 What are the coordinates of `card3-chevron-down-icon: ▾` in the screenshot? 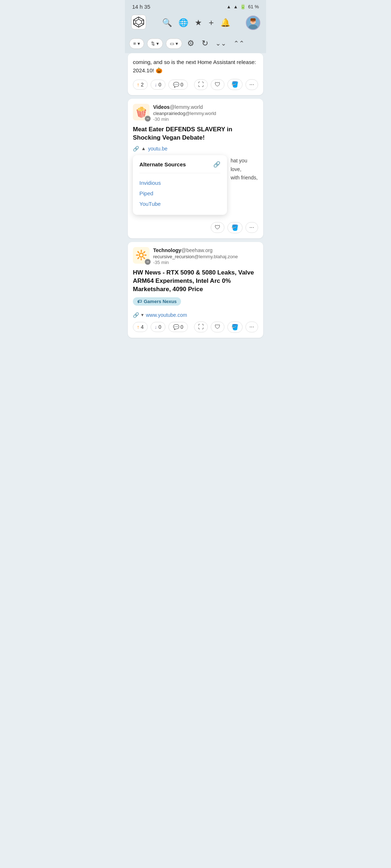 It's located at (143, 315).